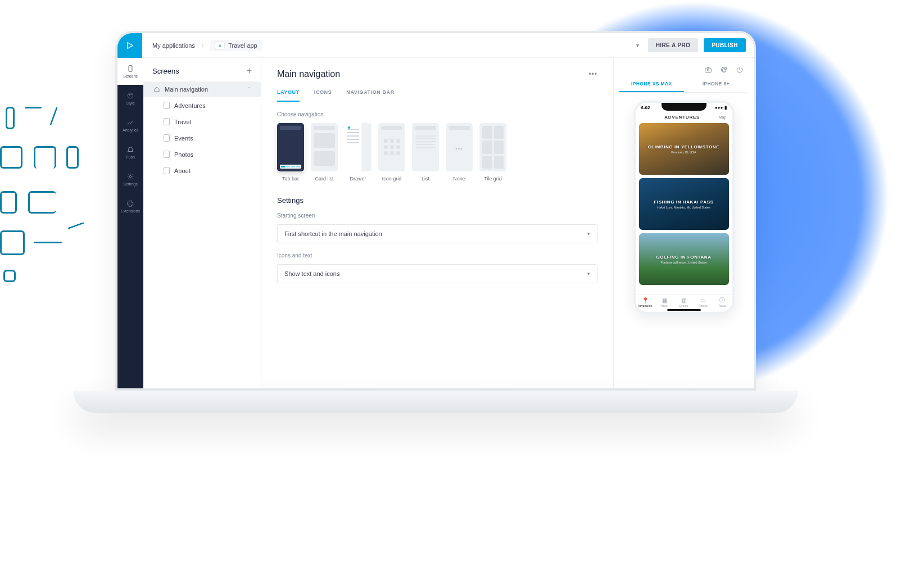 Image resolution: width=924 pixels, height=562 pixels. What do you see at coordinates (723, 117) in the screenshot?
I see `phone-map-link: Map` at bounding box center [723, 117].